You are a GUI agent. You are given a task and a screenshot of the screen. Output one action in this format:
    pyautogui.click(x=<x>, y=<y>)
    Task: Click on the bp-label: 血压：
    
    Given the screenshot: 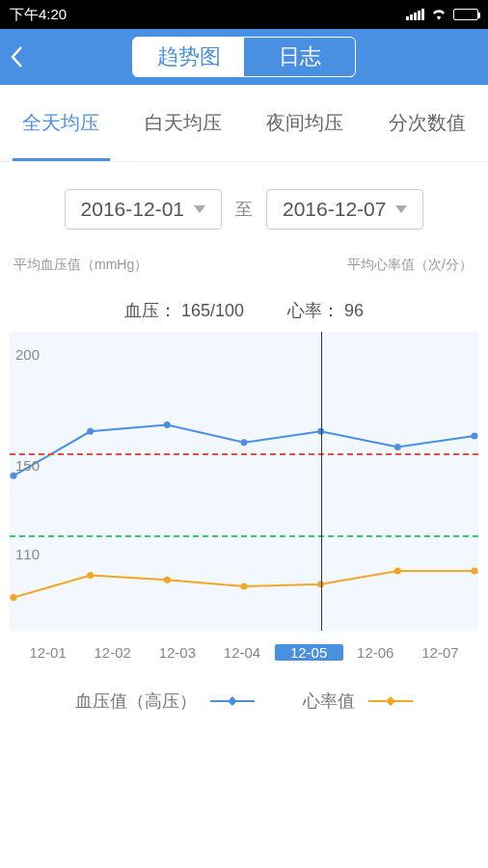 What is the action you would take?
    pyautogui.click(x=150, y=311)
    